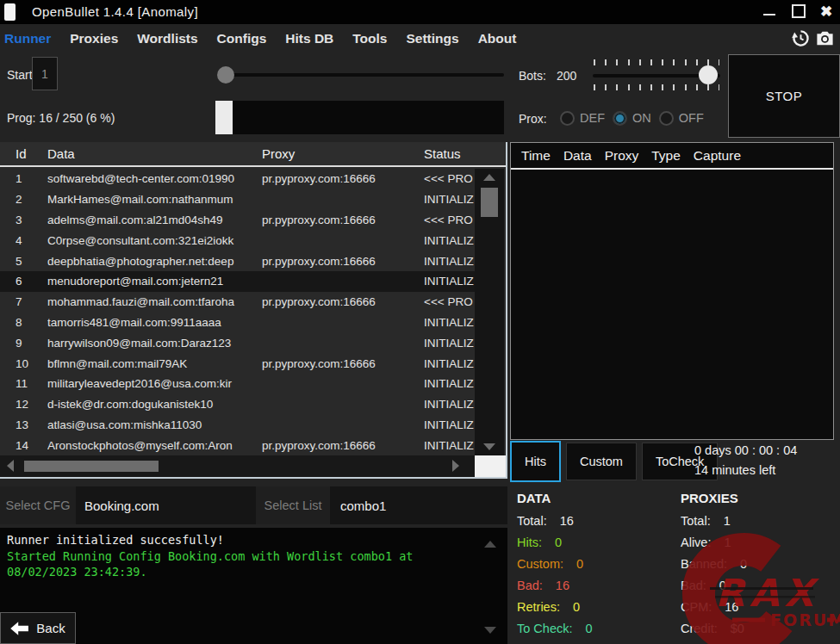 Image resolution: width=840 pixels, height=644 pixels. I want to click on table-row: 2MarkHames@mail.com:nathanmumINITIALIZ, so click(238, 200).